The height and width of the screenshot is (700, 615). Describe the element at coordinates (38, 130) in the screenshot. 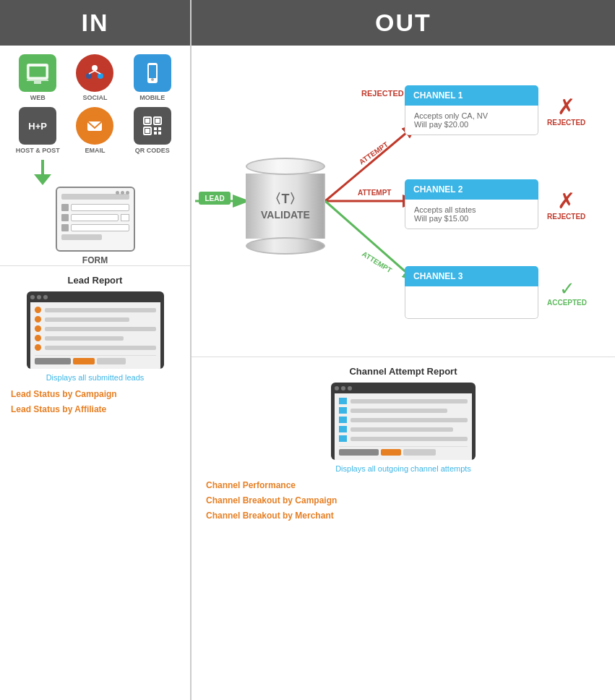

I see `hostpost-icon-cell: H+P HOST & POST` at that location.